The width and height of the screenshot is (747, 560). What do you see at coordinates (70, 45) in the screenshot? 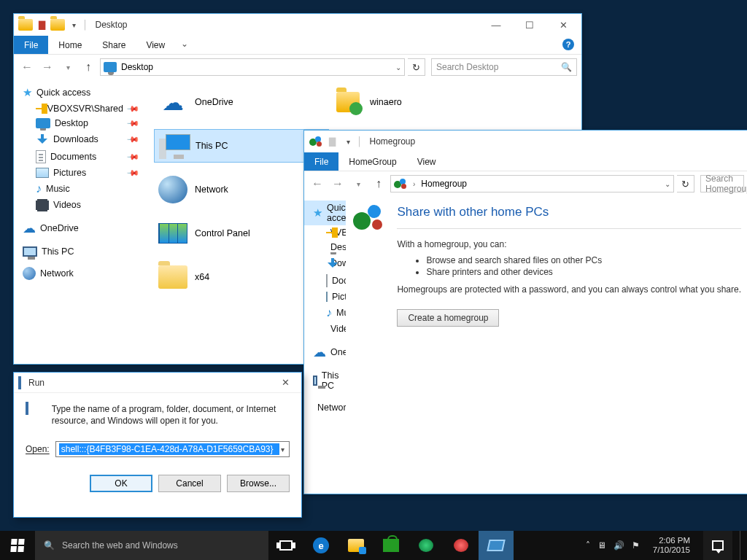
I see `tab-home: Home` at bounding box center [70, 45].